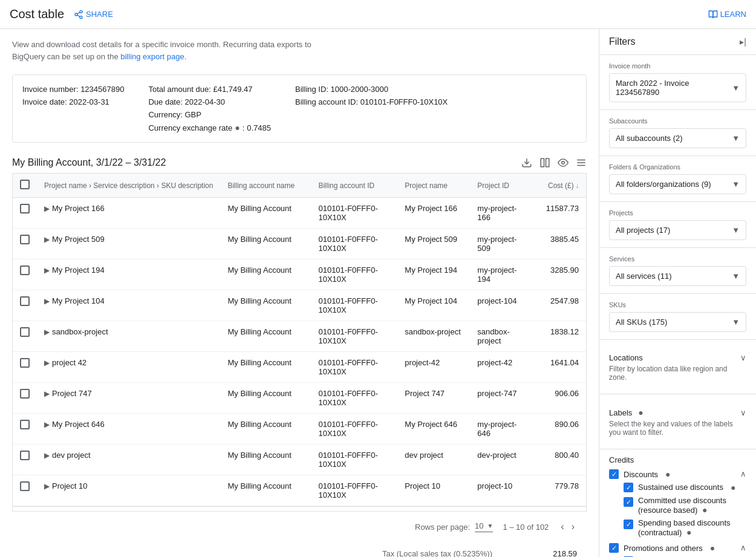  I want to click on pagination-prev: ‹, so click(562, 527).